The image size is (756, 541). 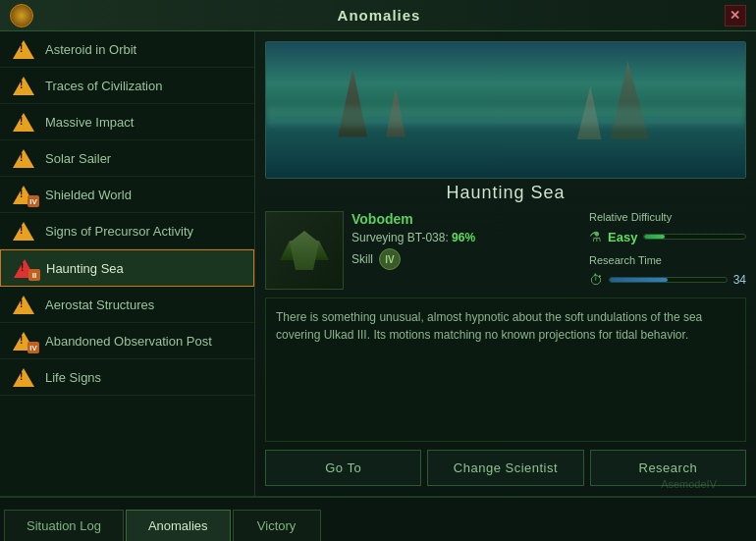 I want to click on logo, so click(x=22, y=16).